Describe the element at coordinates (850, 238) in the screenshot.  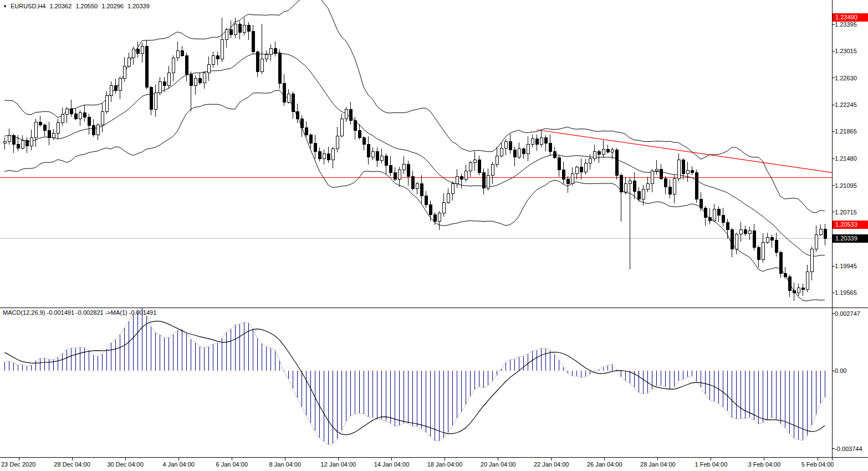
I see `price-badge: 1.20339` at that location.